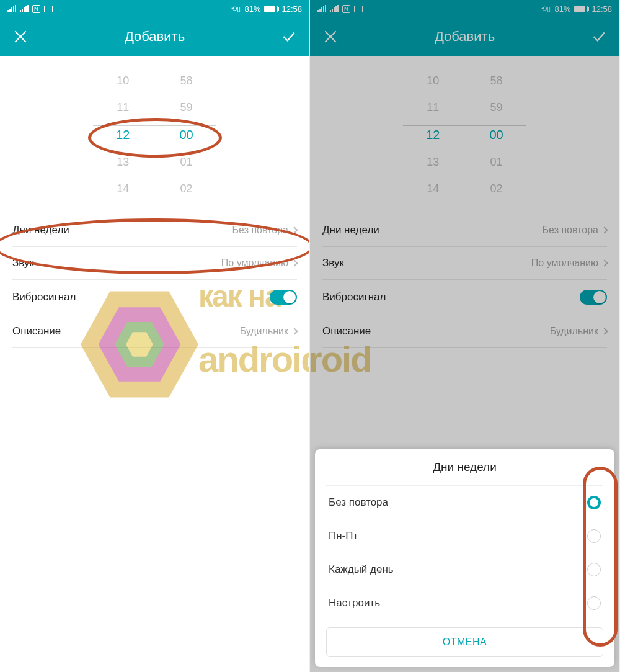 This screenshot has width=620, height=672. I want to click on sheet-option-every-day: Каждый день, so click(465, 570).